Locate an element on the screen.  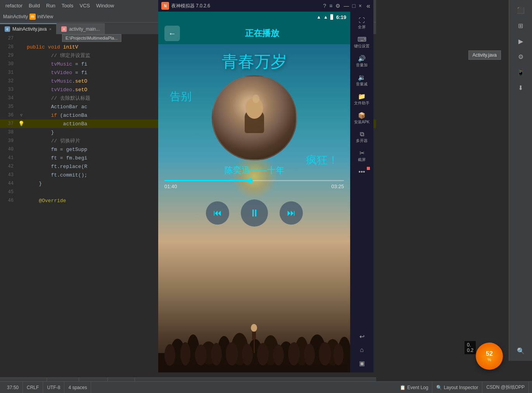
ide-tool-stop: ⬛ is located at coordinates (521, 10).